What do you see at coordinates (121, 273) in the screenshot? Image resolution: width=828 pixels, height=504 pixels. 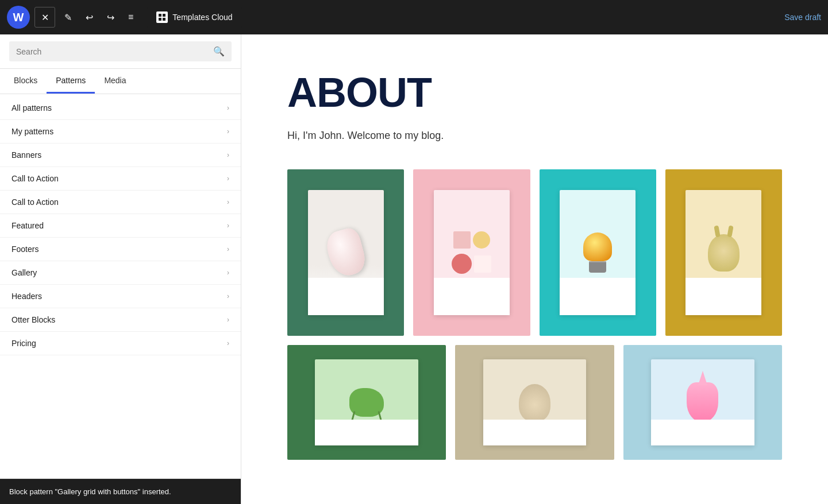 I see `sidebar-item-gallery: Gallery ›` at bounding box center [121, 273].